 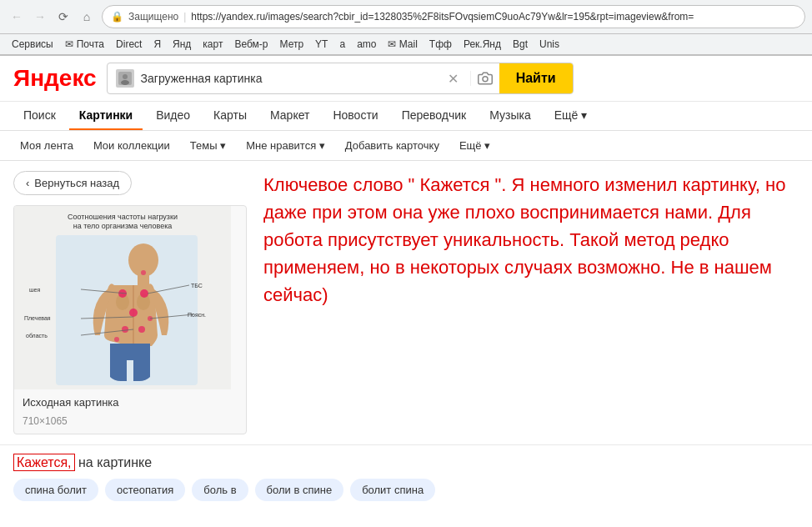 What do you see at coordinates (340, 78) in the screenshot?
I see `search-bar: Загруженная картинка ✕ Найти` at bounding box center [340, 78].